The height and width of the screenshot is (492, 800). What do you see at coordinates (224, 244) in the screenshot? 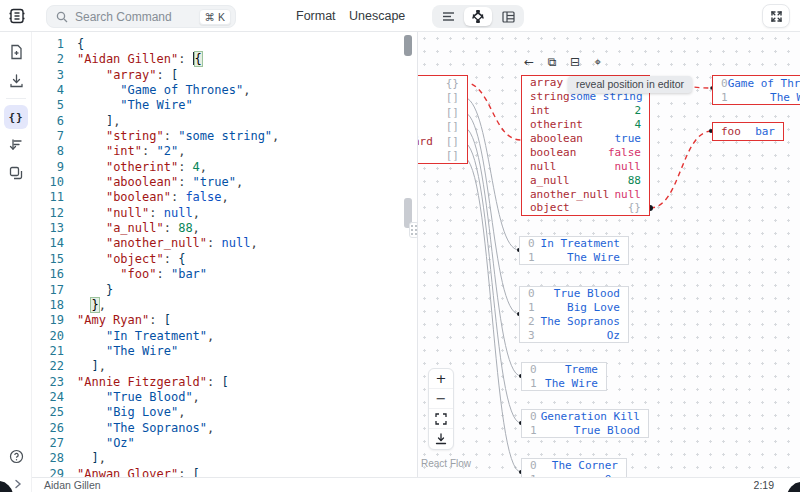
I see `code-line: 14 "another_null": null,` at bounding box center [224, 244].